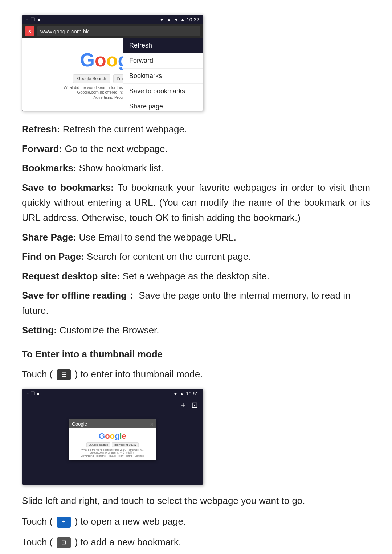  Describe the element at coordinates (33, 394) in the screenshot. I see `status2-left-icons: ↑ ☐ ●` at that location.